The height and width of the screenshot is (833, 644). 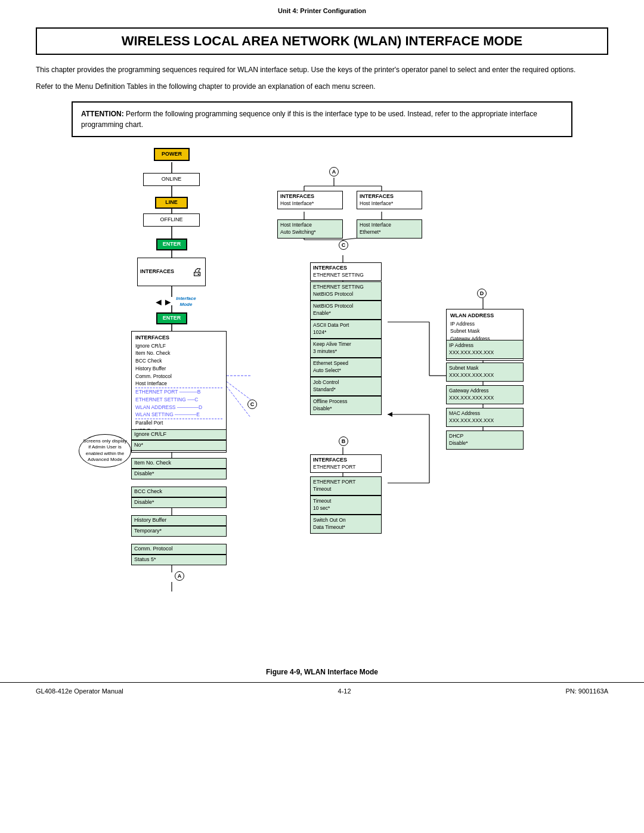 I want to click on enter2-button: ENTER, so click(x=172, y=318).